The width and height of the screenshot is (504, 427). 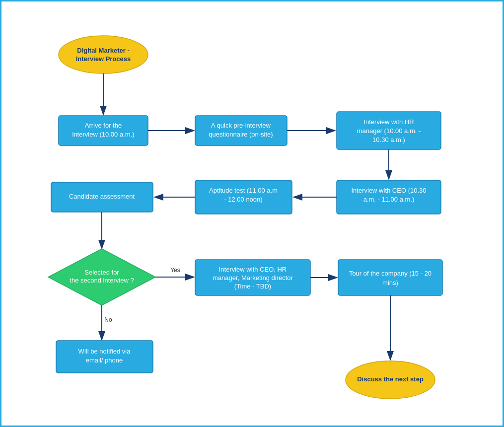 What do you see at coordinates (241, 125) in the screenshot?
I see `quest-text1: A quick pre-interview` at bounding box center [241, 125].